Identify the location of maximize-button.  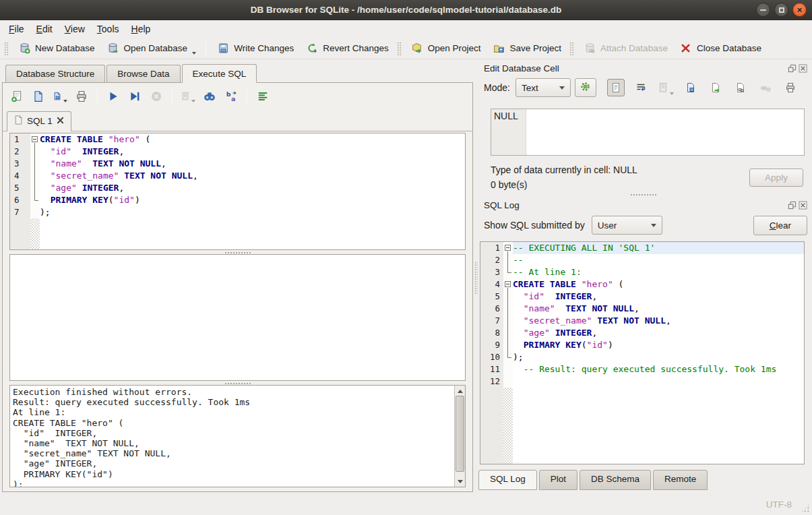
(782, 9).